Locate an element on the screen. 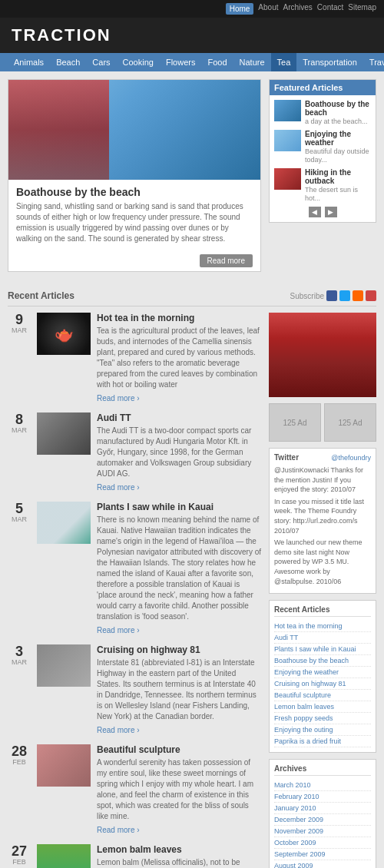 The height and width of the screenshot is (868, 384). fa-item-1: Boathouse by the beach a day at the beac… is located at coordinates (323, 112).